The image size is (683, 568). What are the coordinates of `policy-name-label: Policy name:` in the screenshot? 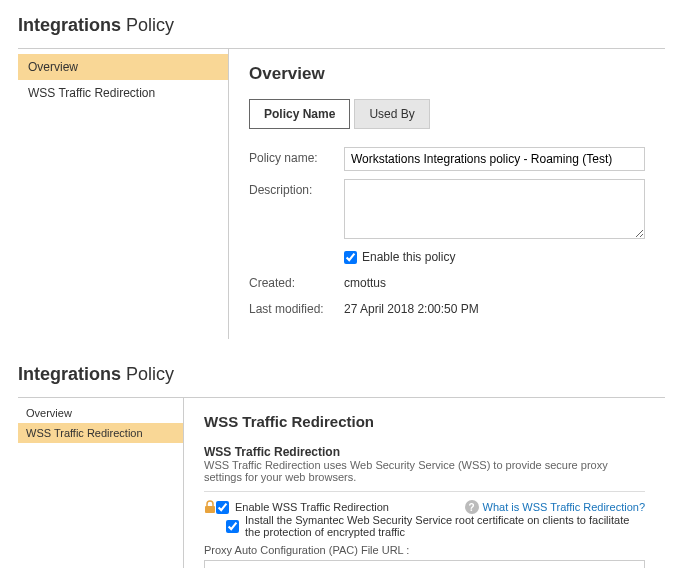 It's located at (296, 159).